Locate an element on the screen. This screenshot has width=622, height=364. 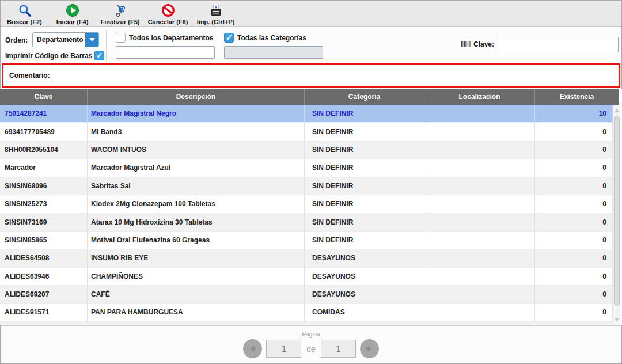
column-header-categoria: Categoría is located at coordinates (365, 97).